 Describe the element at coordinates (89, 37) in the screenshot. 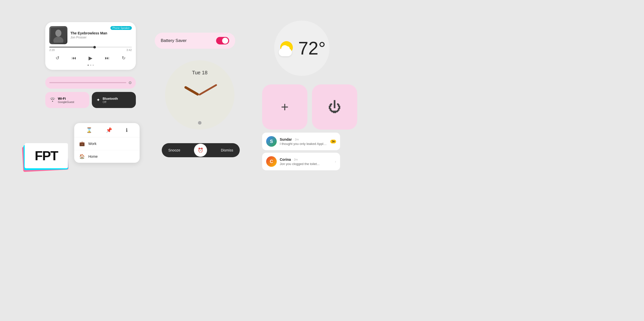

I see `media-artist: Jon Prosser` at that location.